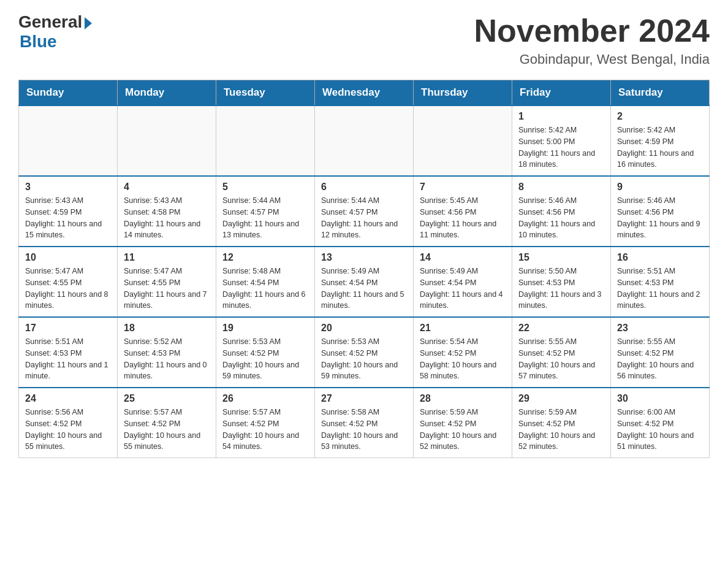 This screenshot has height=563, width=728. Describe the element at coordinates (364, 40) in the screenshot. I see `page-header: General Blue November 2024 Gobindapur, W…` at that location.